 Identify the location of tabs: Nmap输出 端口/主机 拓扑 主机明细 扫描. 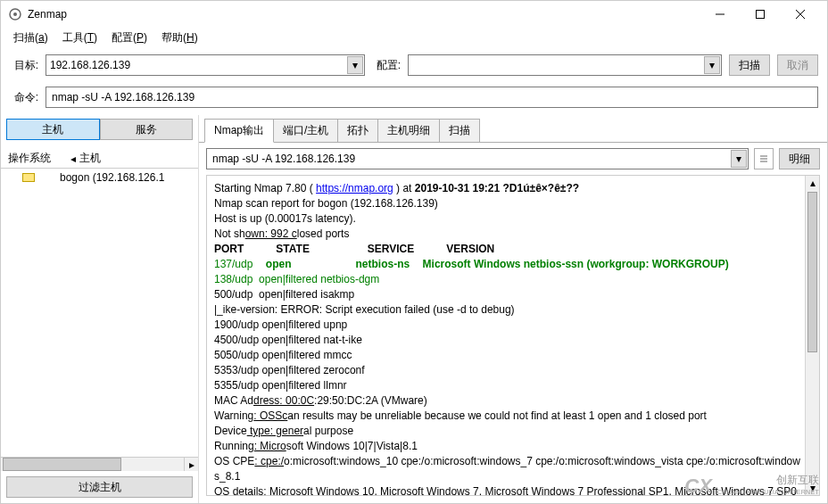
(513, 128).